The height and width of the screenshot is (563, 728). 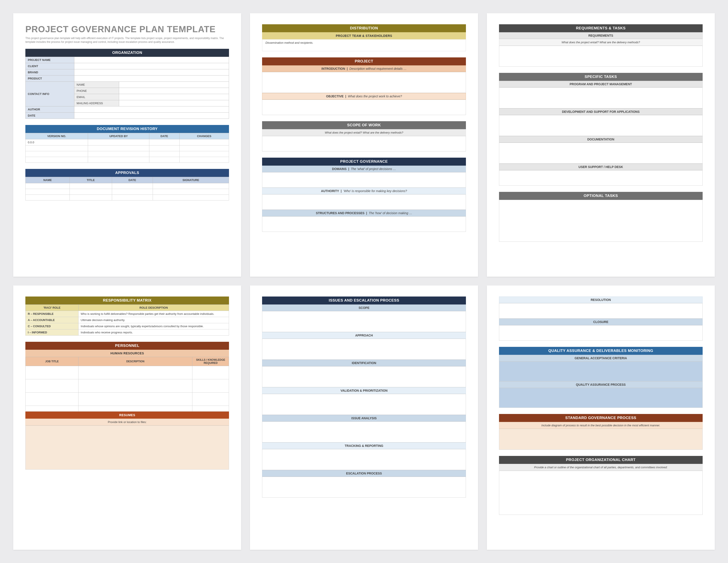 I want to click on field-author, so click(x=152, y=109).